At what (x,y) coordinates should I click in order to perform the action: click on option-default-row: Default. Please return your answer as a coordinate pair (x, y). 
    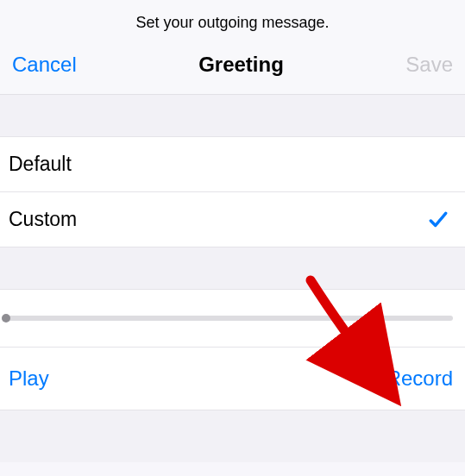
    Looking at the image, I should click on (233, 165).